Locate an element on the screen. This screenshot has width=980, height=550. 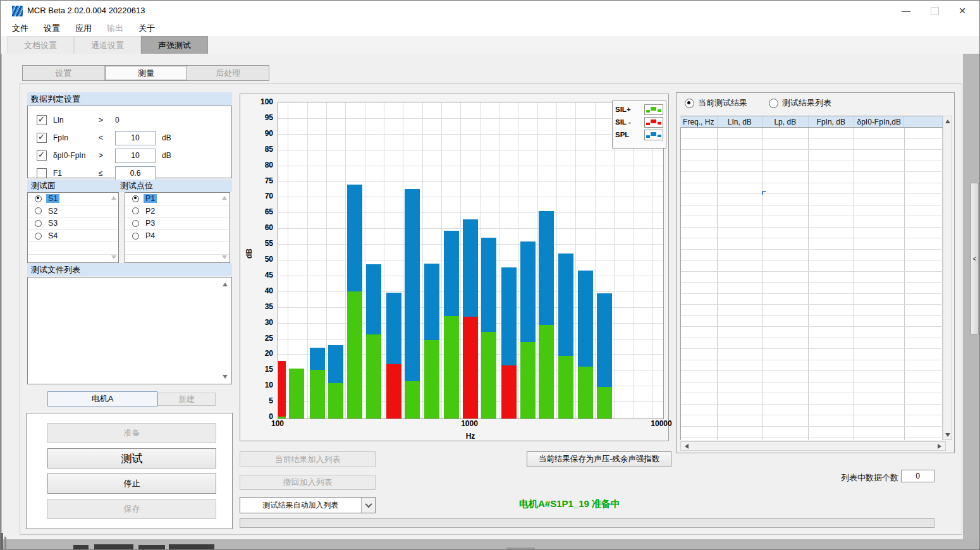
subtab: 测量 is located at coordinates (147, 73).